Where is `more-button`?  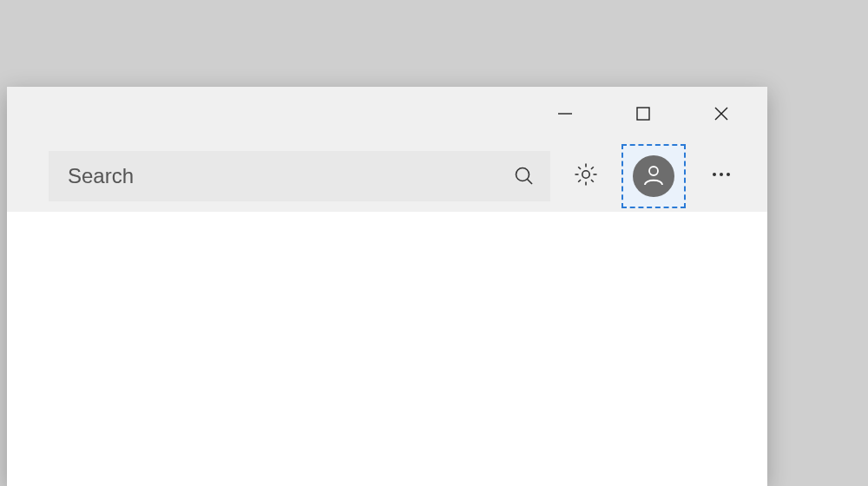
more-button is located at coordinates (721, 176).